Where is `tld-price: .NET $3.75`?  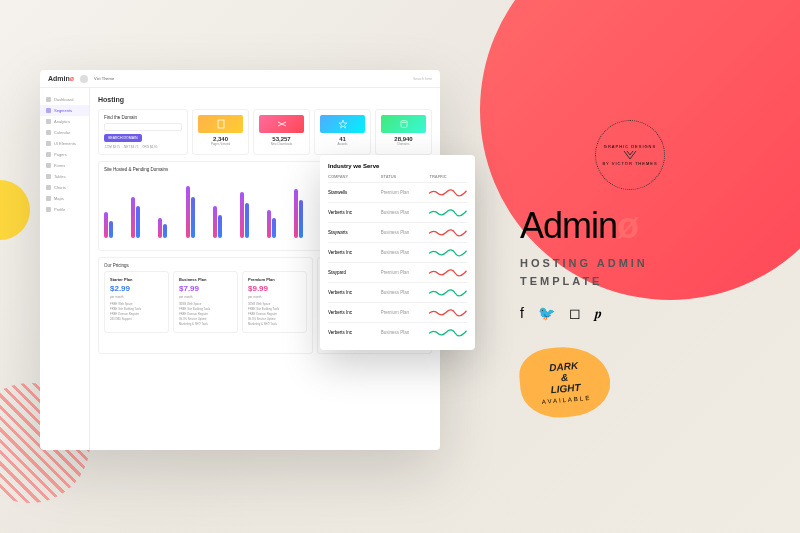 tld-price: .NET $3.75 is located at coordinates (130, 147).